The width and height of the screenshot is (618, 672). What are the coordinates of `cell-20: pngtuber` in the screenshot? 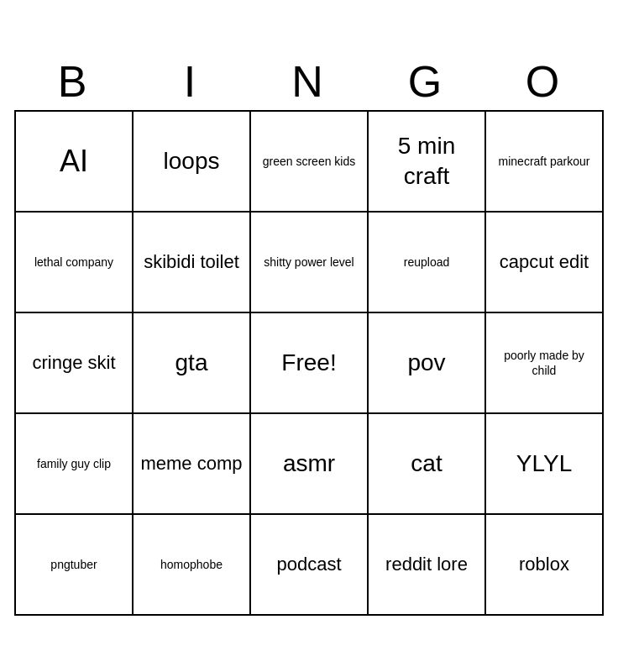 It's located at (75, 565).